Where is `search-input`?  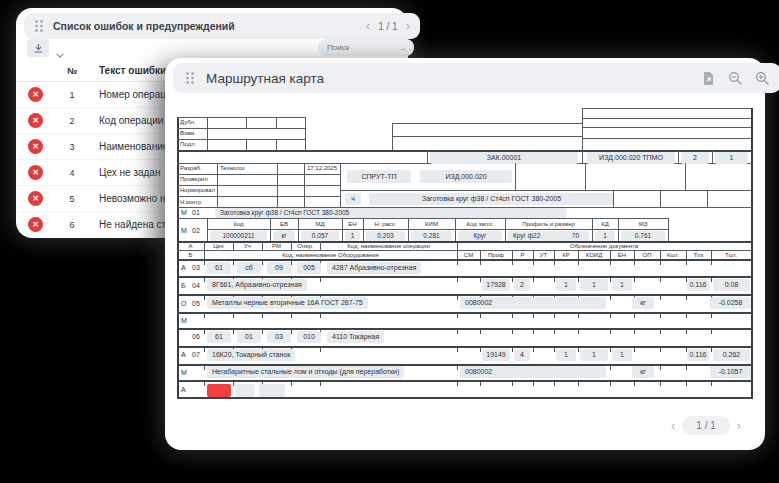 search-input is located at coordinates (354, 48).